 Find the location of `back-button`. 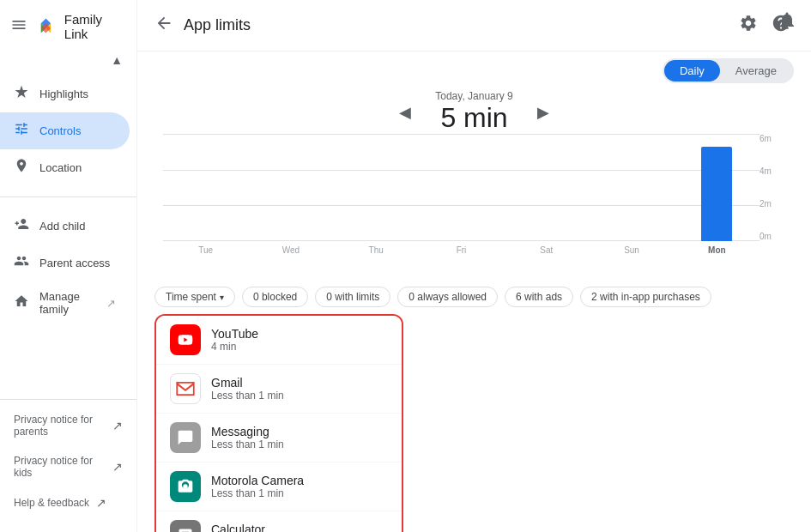

back-button is located at coordinates (164, 26).